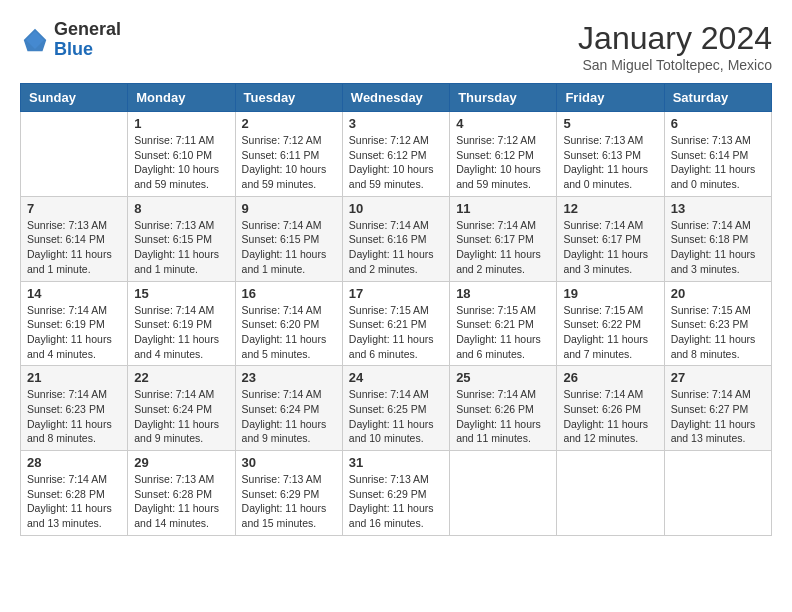 The height and width of the screenshot is (612, 792). I want to click on weekday-header-saturday: Saturday, so click(718, 98).